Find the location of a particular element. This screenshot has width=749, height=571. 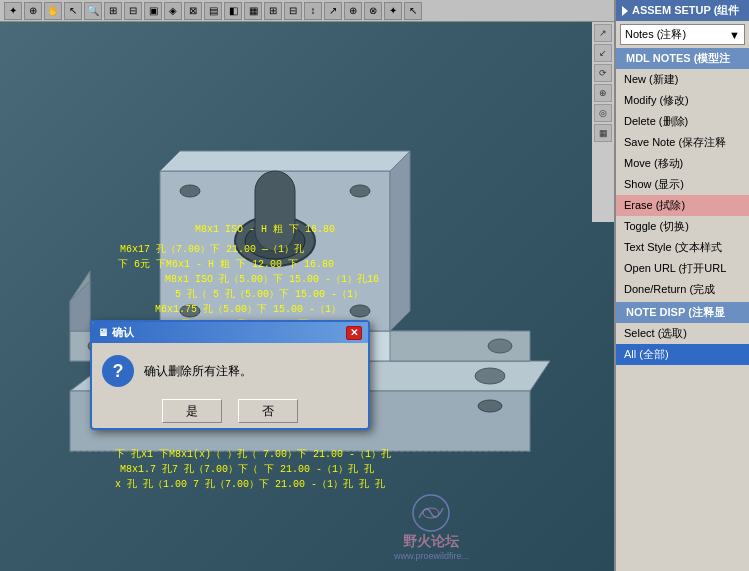

watermark-line1: 野火论坛 is located at coordinates (431, 542).